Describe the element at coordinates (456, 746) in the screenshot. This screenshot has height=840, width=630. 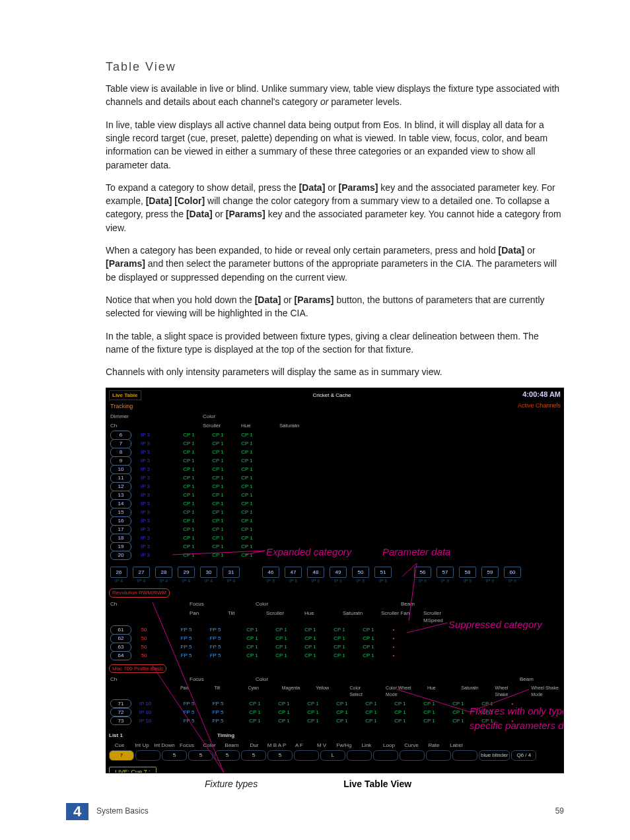
I see `cue-header-cell: Label` at that location.